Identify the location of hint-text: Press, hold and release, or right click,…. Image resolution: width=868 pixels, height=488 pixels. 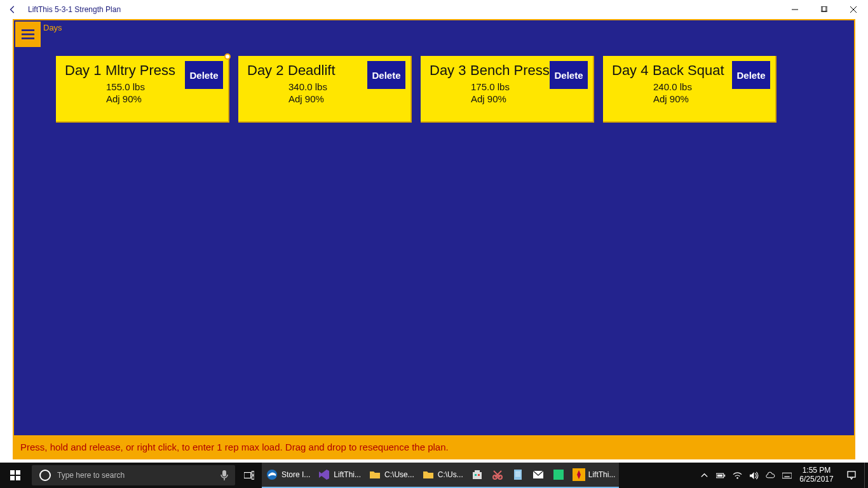
(234, 447).